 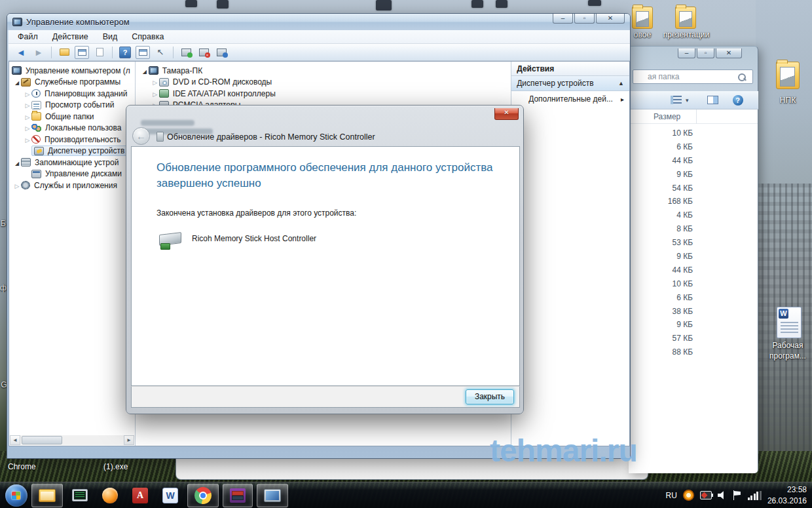 What do you see at coordinates (72, 71) in the screenshot?
I see `tree-item-root: Управление компьютером (л` at bounding box center [72, 71].